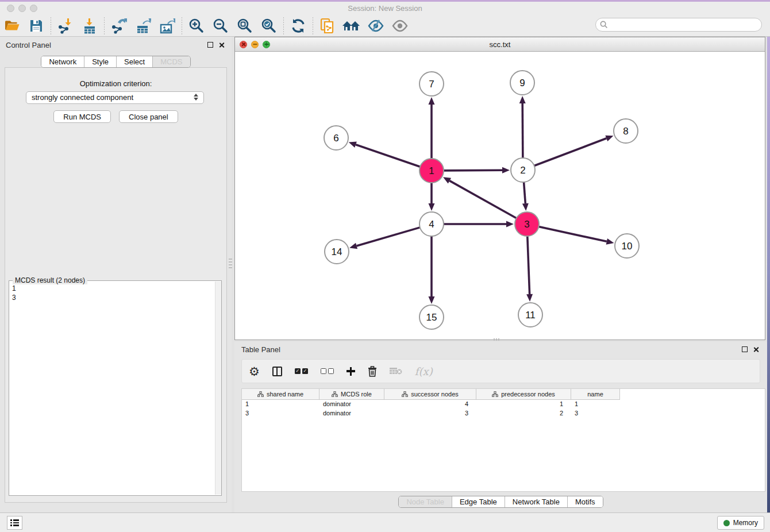 The image size is (770, 532). What do you see at coordinates (280, 394) in the screenshot?
I see `column-header-shared-name: shared name` at bounding box center [280, 394].